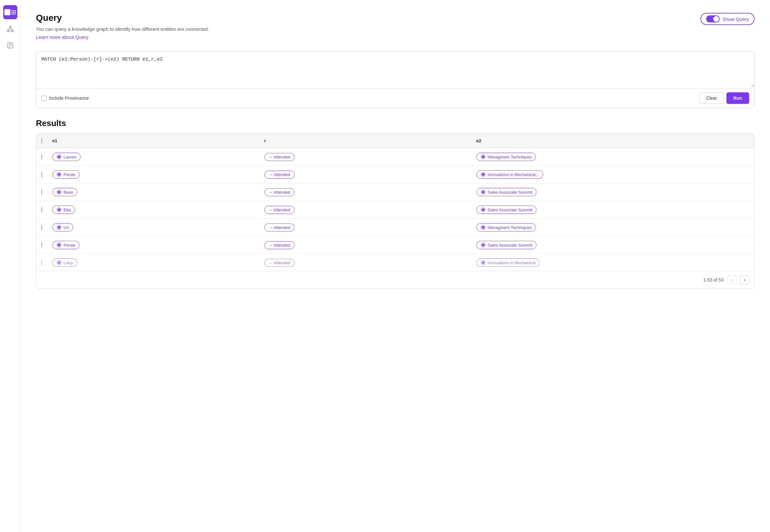  What do you see at coordinates (396, 175) in the screenshot?
I see `table-row: Persie→ AttendedInnovations in Mechanica…` at bounding box center [396, 175].